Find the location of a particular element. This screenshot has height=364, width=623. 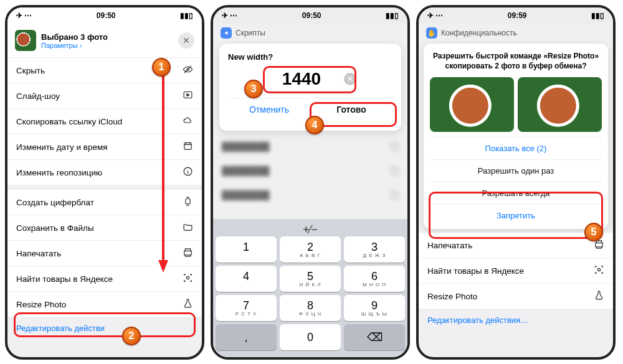

sheet-header: Выбрано 3 фото Параметры › ✕ is located at coordinates (105, 41).